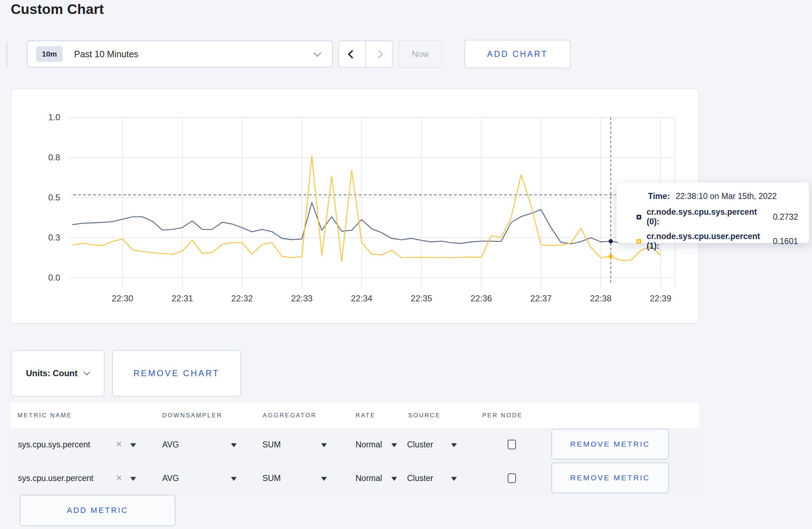 This screenshot has width=812, height=529. Describe the element at coordinates (421, 299) in the screenshot. I see `svg-text: 22:35` at that location.